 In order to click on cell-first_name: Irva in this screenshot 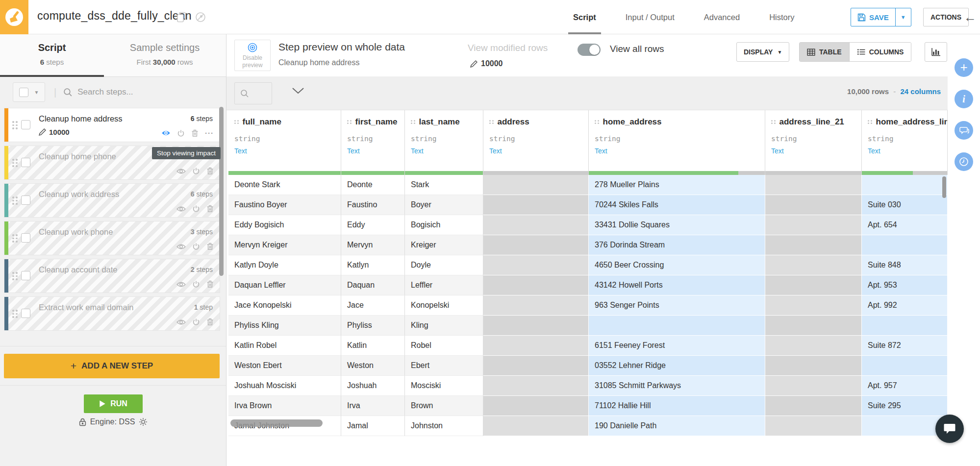, I will do `click(373, 406)`.